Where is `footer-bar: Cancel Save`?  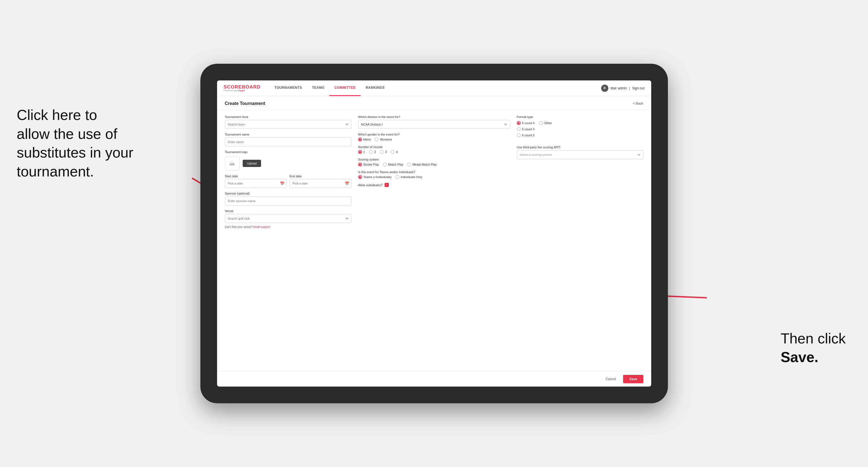 footer-bar: Cancel Save is located at coordinates (434, 379).